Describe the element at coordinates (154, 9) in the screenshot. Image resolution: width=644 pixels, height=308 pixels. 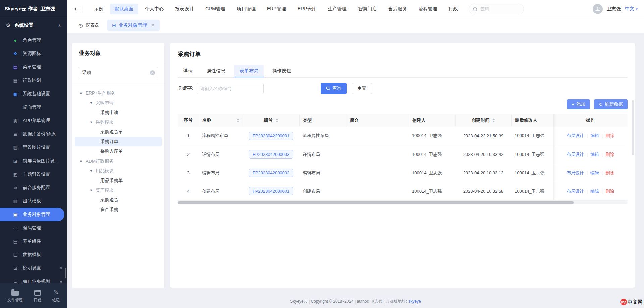
I see `topnav-item: 个人中心` at that location.